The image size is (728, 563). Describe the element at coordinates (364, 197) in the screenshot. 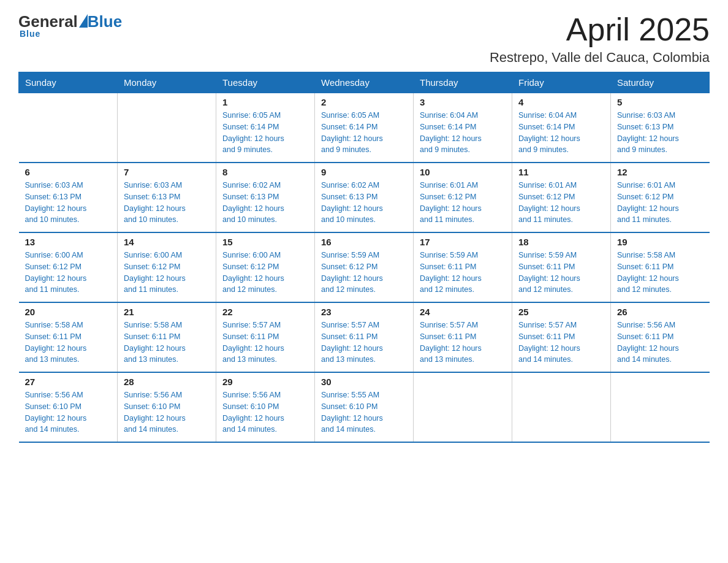

I see `calendar-week-row: 6Sunrise: 6:03 AM Sunset: 6:13 PM Daylig…` at that location.